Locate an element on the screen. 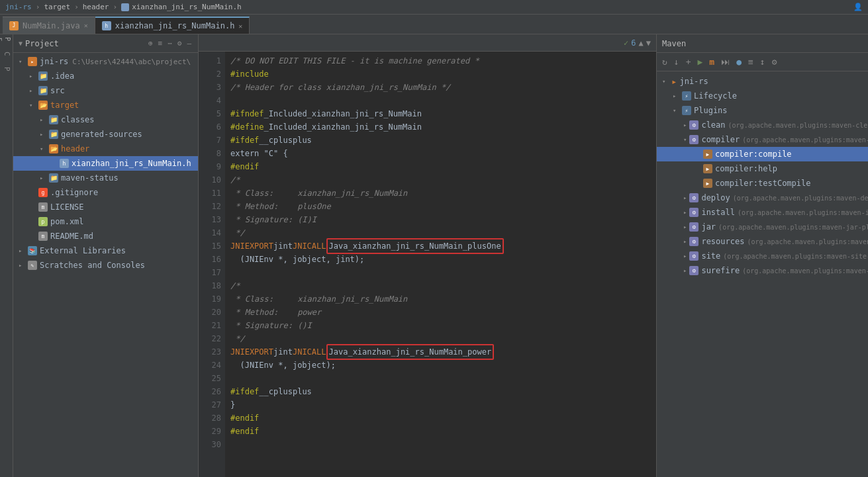 The width and height of the screenshot is (868, 477). commit-side-label: Commit is located at coordinates (7, 54).